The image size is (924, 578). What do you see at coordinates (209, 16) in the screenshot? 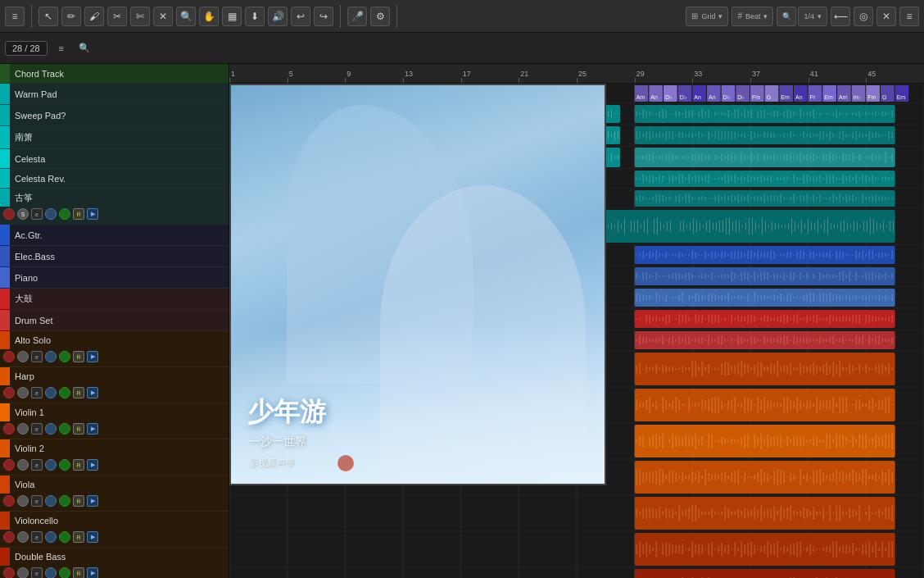
I see `pan-tool: ✋` at bounding box center [209, 16].